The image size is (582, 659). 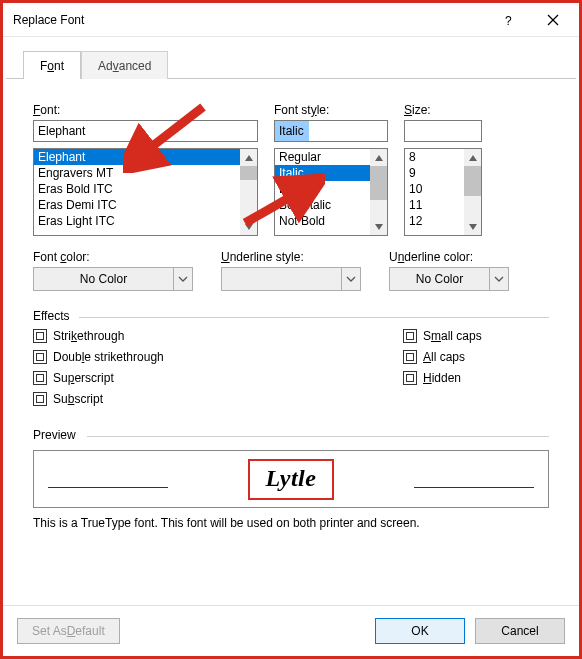 What do you see at coordinates (137, 221) in the screenshot?
I see `list-item: Eras Light ITC` at bounding box center [137, 221].